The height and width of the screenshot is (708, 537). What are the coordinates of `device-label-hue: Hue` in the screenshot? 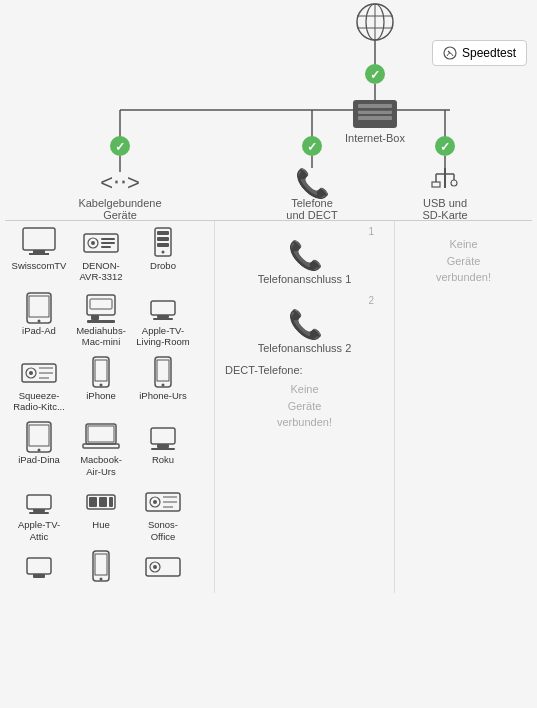 It's located at (100, 524).